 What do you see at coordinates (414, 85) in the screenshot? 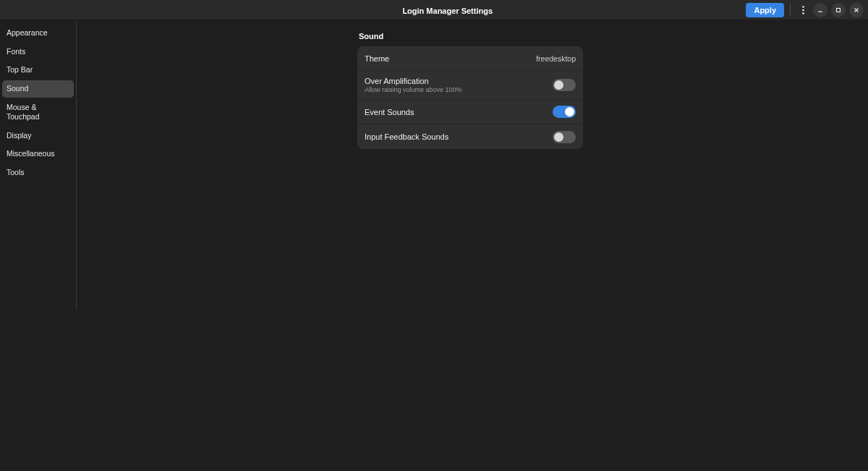
I see `row-labels: Over Amplification Allow raising volume …` at bounding box center [414, 85].